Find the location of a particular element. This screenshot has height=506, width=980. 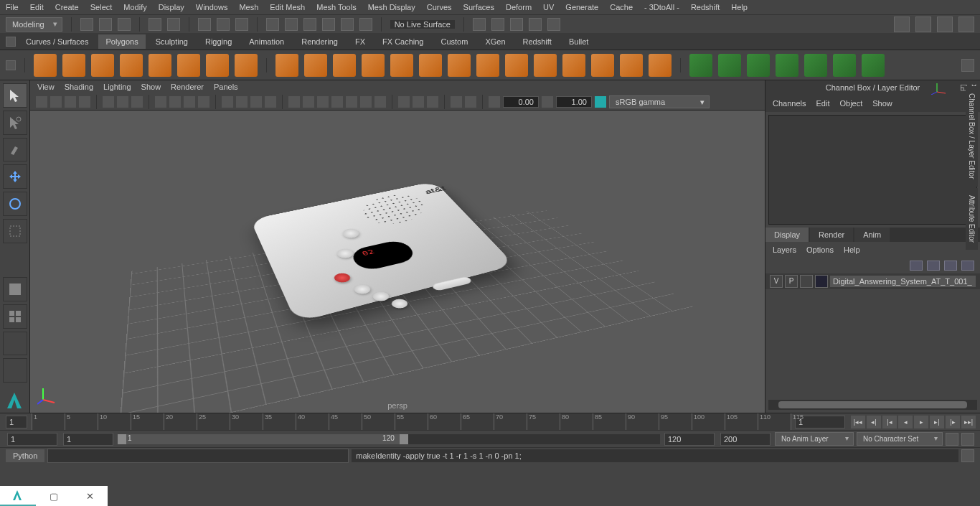

rotate-tool is located at coordinates (15, 204).